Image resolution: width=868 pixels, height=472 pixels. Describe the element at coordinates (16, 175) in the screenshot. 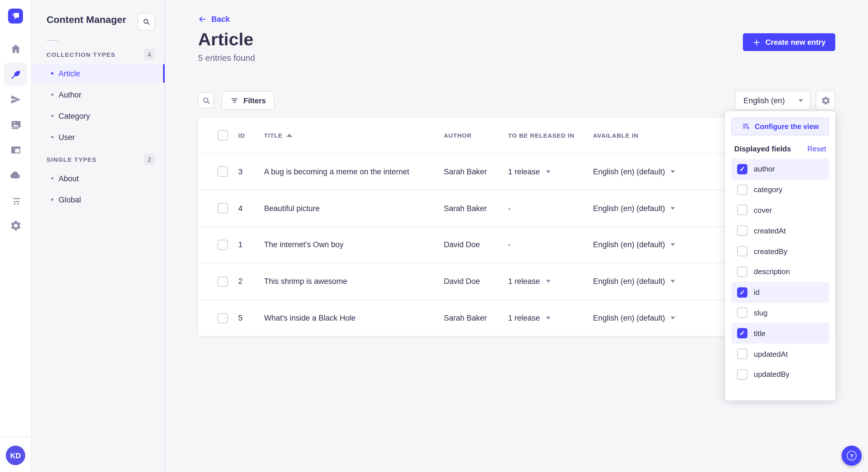

I see `deploy-cloud-icon` at that location.